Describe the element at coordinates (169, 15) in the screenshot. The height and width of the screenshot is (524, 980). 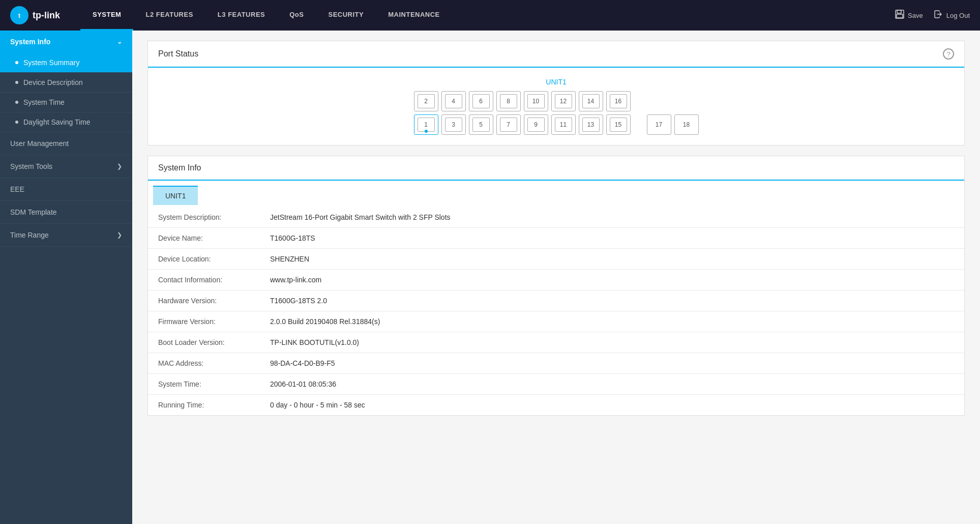
I see `nav-item-l2features: L2 FEATURES` at that location.